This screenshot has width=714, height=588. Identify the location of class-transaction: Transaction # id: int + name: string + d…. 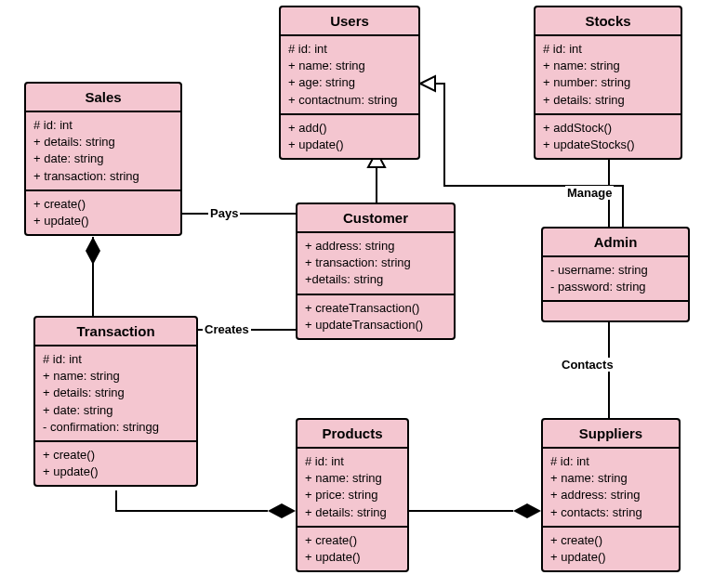
(115, 401).